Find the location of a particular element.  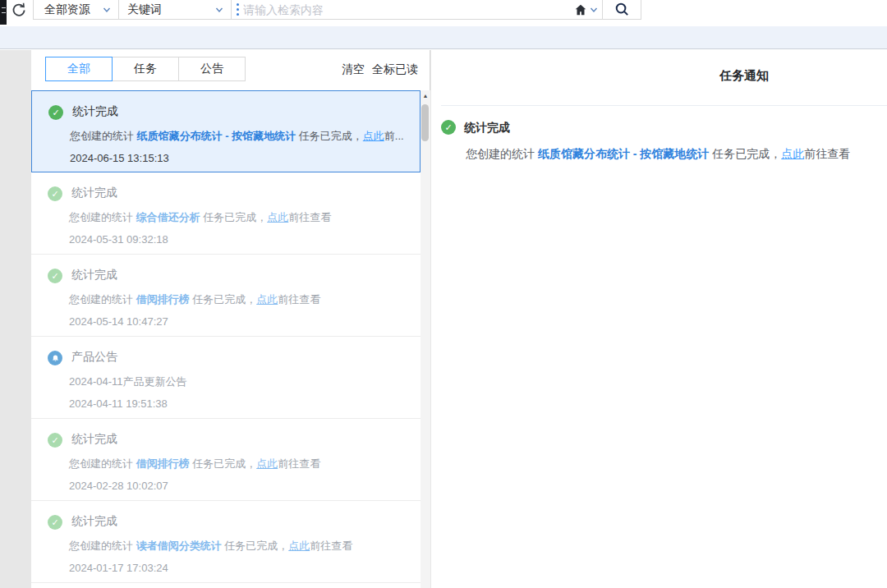

search-input-wrap is located at coordinates (406, 10).